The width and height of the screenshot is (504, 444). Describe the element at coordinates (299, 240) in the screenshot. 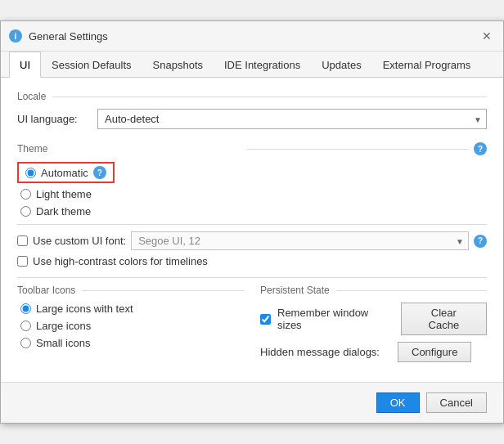

I see `font-select-wrap: Segoe UI, 12 ▼` at that location.